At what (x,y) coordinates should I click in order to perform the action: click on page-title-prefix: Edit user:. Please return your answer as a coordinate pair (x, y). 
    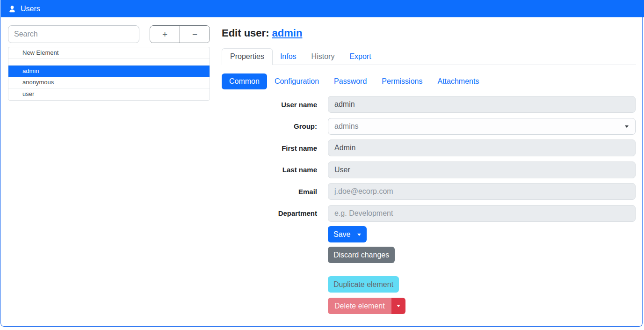
    Looking at the image, I should click on (247, 33).